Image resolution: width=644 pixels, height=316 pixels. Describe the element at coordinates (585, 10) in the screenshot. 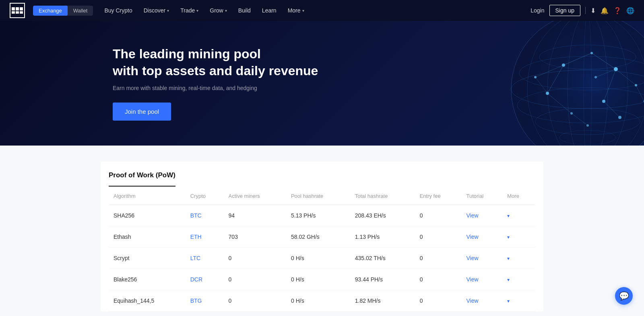

I see `nav-divider` at that location.